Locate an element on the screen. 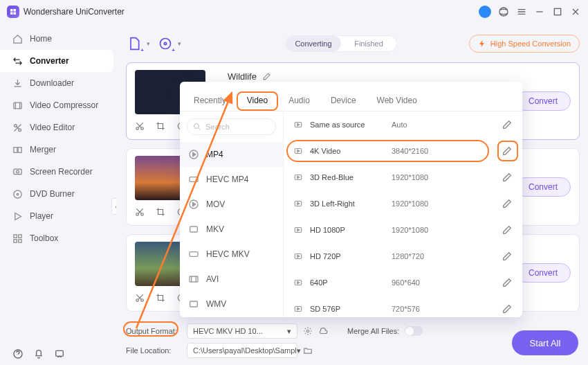 This screenshot has width=588, height=365. close-button is located at coordinates (576, 12).